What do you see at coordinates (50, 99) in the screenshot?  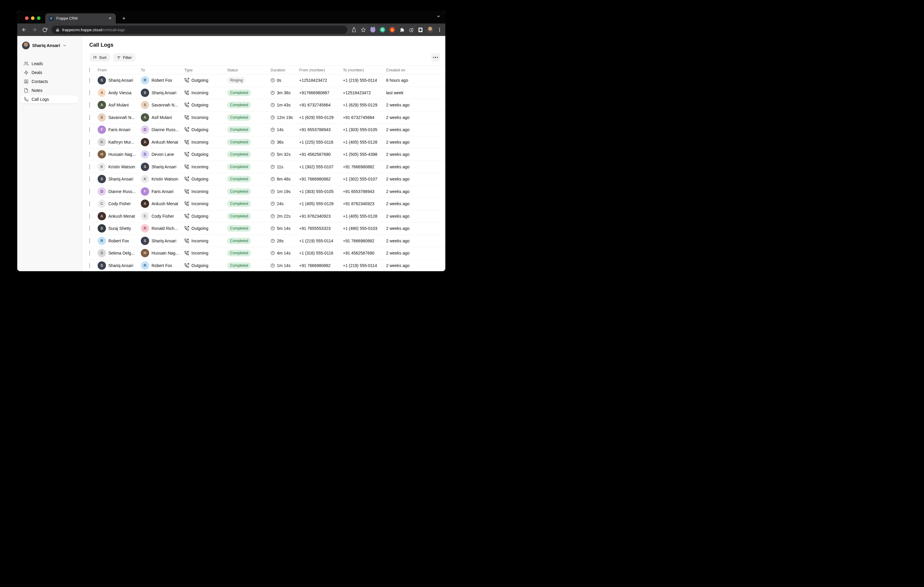 I see `sidebar-item-call-logs: Call Logs` at bounding box center [50, 99].